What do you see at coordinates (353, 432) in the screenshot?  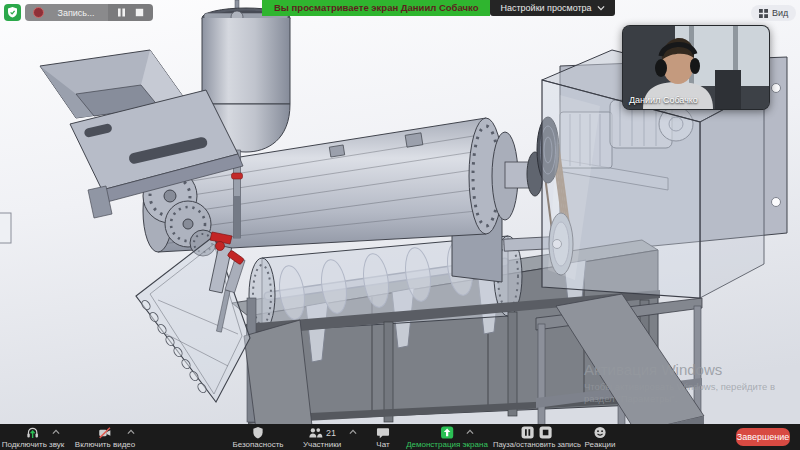 I see `participants-chevron-icon` at bounding box center [353, 432].